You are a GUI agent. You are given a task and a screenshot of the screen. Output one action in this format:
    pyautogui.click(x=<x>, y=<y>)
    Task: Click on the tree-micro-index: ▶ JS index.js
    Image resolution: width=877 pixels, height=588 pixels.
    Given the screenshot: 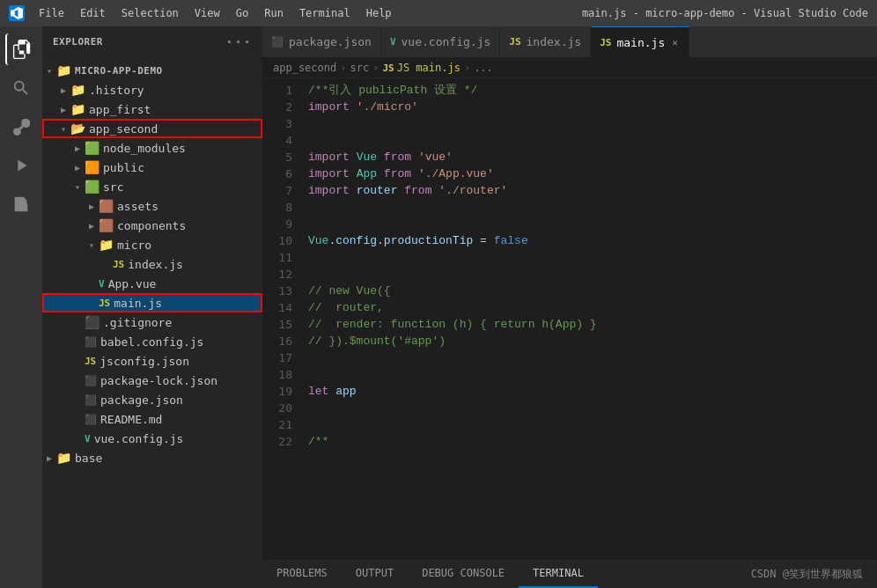 What is the action you would take?
    pyautogui.click(x=152, y=264)
    